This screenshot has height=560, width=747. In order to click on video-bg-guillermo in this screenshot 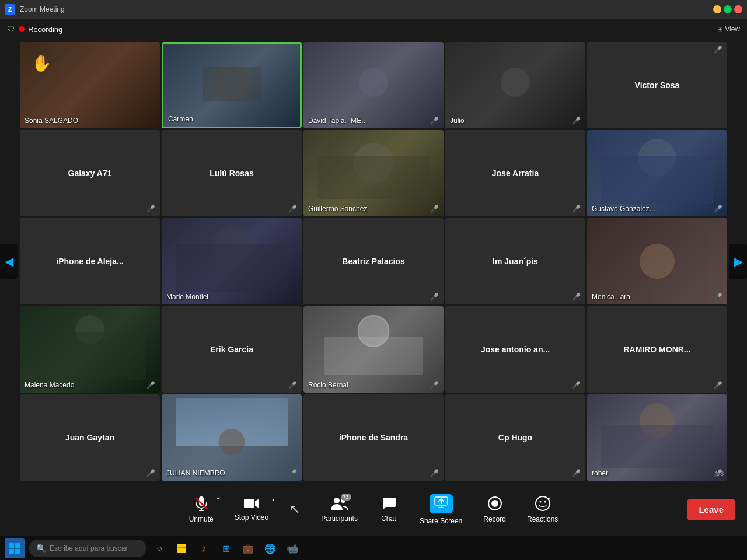, I will do `click(374, 173)`.